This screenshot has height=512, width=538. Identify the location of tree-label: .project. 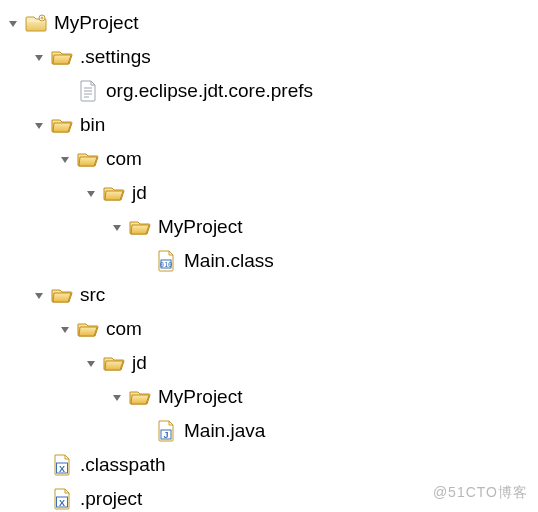
(111, 499).